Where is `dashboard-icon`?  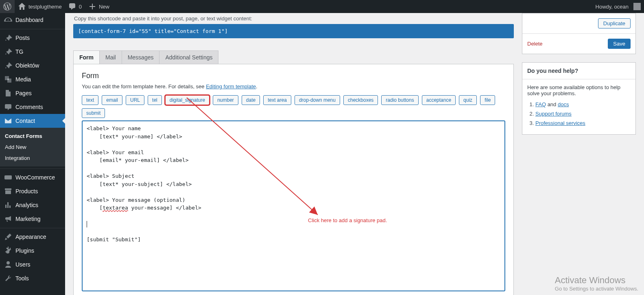 dashboard-icon is located at coordinates (8, 20).